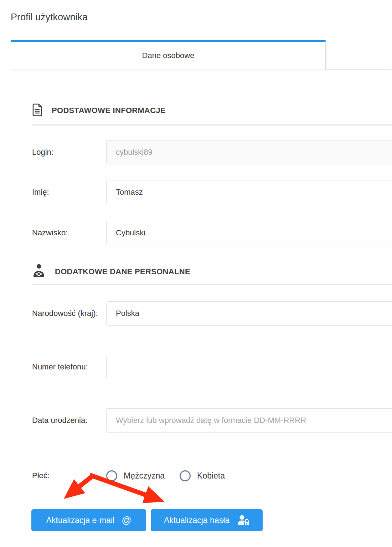  Describe the element at coordinates (69, 150) in the screenshot. I see `login-label: Login:` at that location.